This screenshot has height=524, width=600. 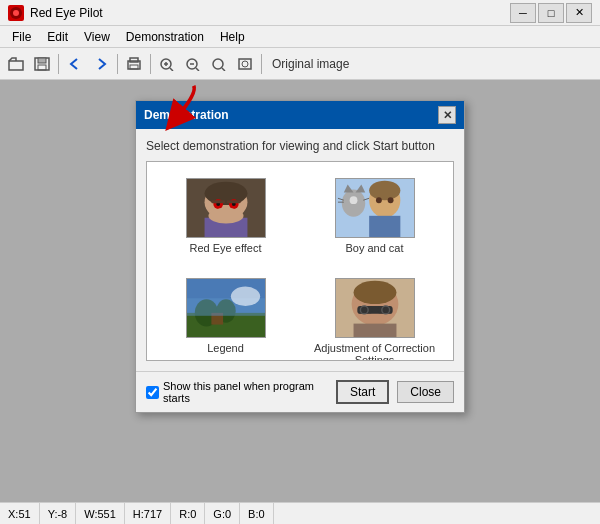 What do you see at coordinates (186, 115) in the screenshot?
I see `dialog-title: Demonstration` at bounding box center [186, 115].